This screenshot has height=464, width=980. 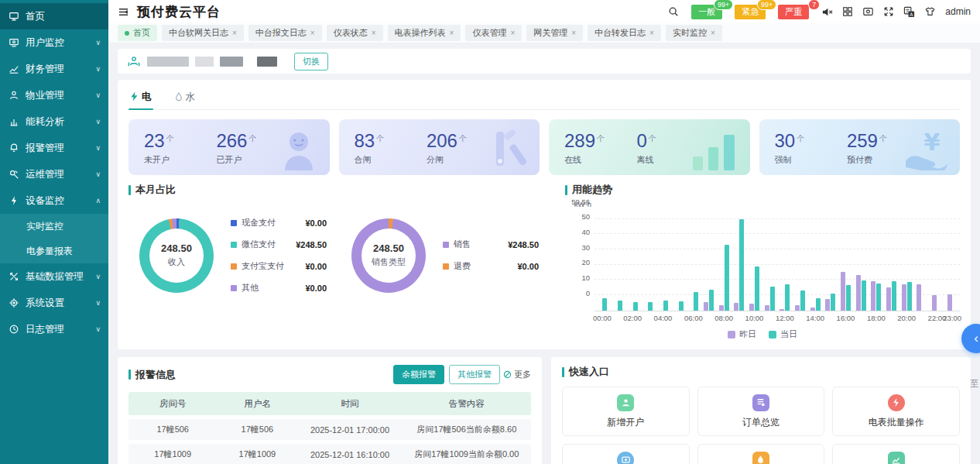 I want to click on fullscreen-icon, so click(x=889, y=12).